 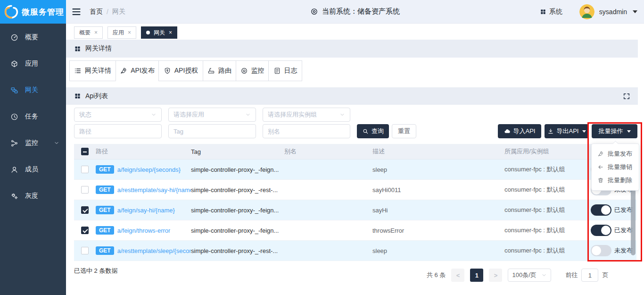 What do you see at coordinates (590, 275) in the screenshot?
I see `goto-page-input` at bounding box center [590, 275].